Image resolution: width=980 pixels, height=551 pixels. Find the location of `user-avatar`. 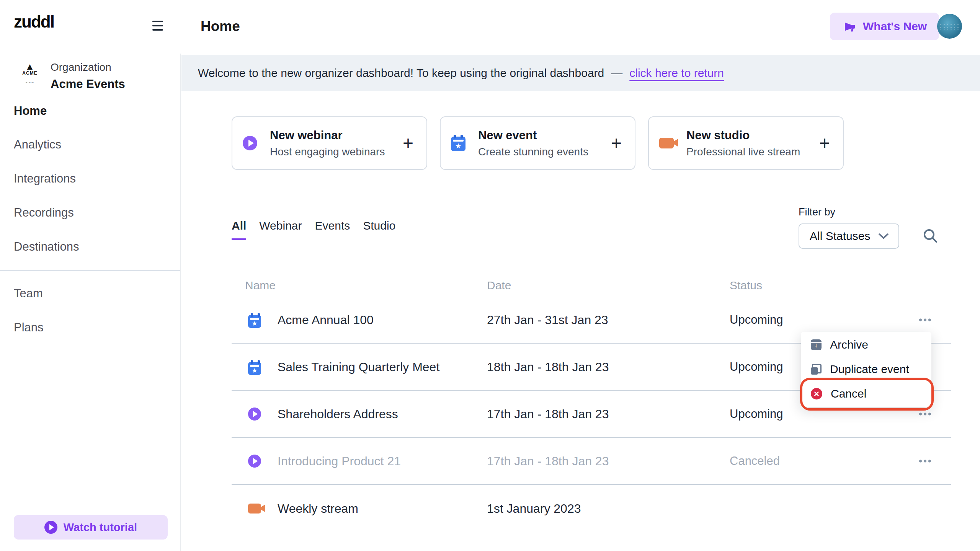

user-avatar is located at coordinates (949, 26).